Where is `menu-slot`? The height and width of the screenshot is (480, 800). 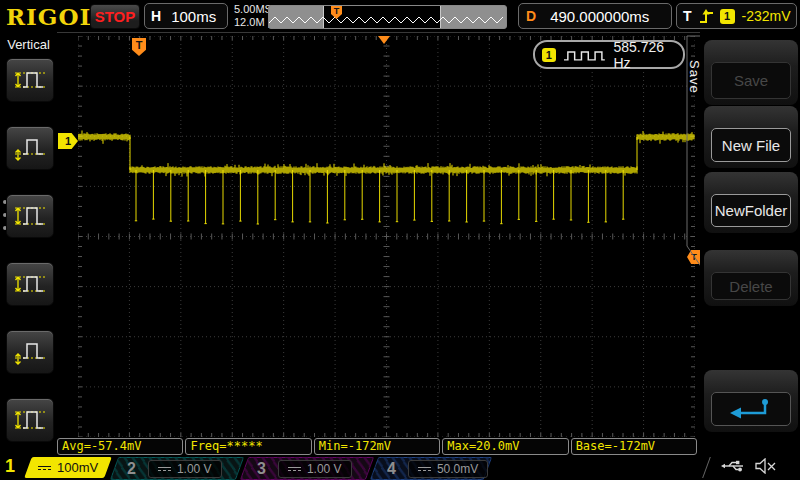
menu-slot is located at coordinates (751, 401).